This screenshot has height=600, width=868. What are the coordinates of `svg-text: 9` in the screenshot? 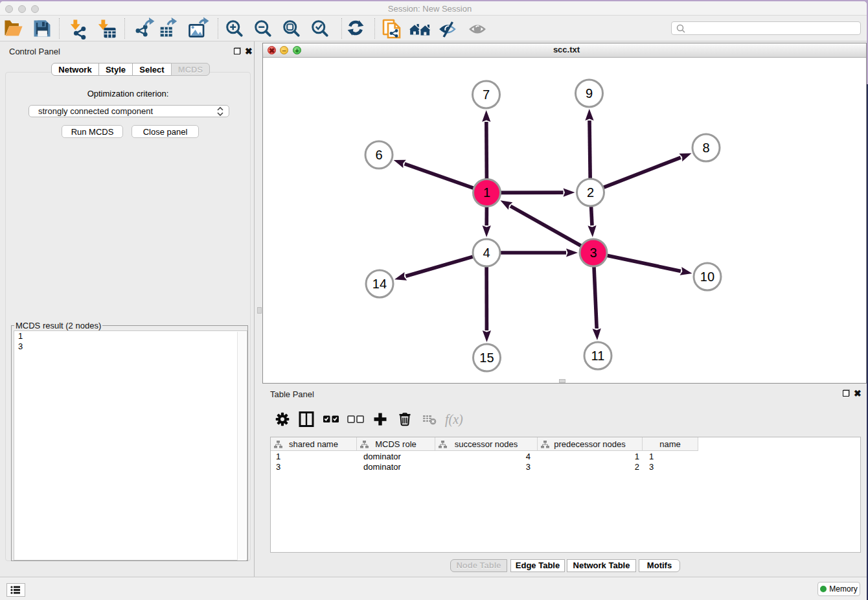 It's located at (589, 93).